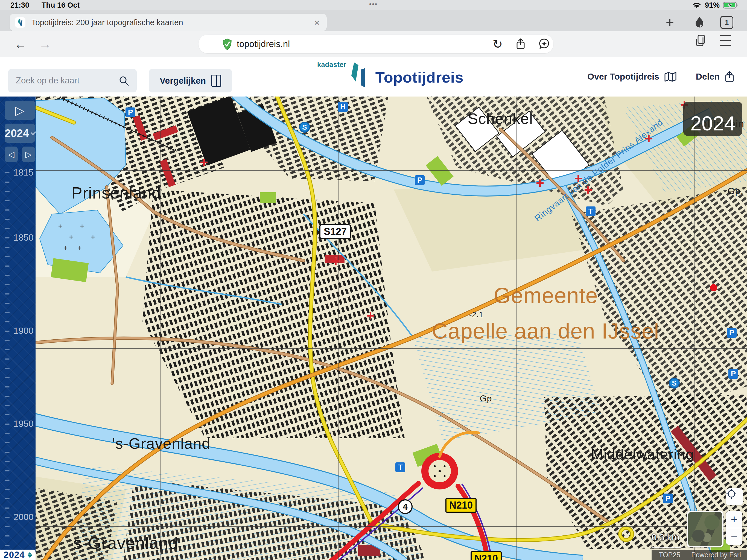 The image size is (747, 560). Describe the element at coordinates (18, 328) in the screenshot. I see `timeline-sidebar: ▷ 2024 ◁ ▷ 18151850190019502000 2024` at that location.